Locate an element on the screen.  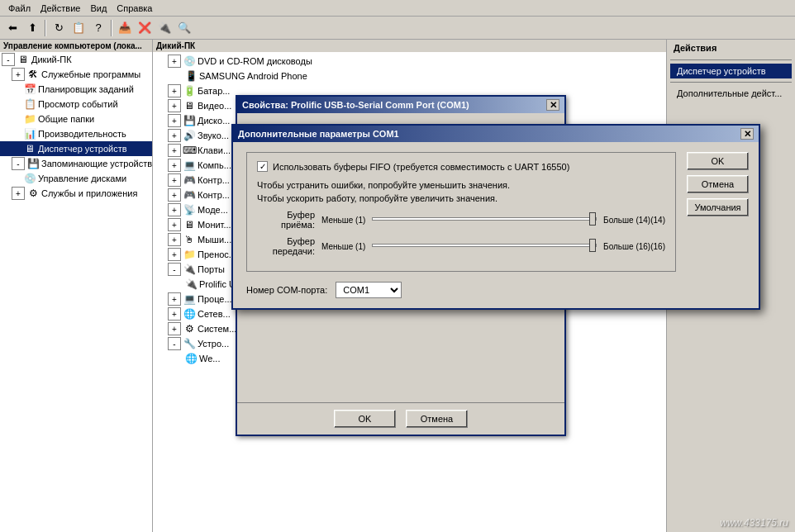
receive-more-label: Больше (14)(14) is located at coordinates (635, 220).